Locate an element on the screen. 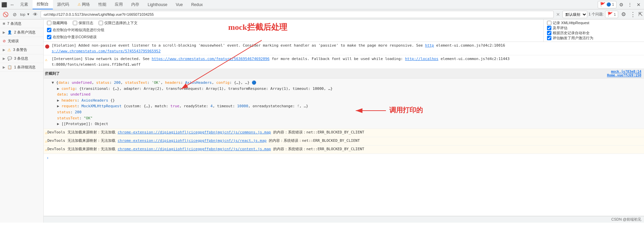  tab-performance: 性能 is located at coordinates (103, 5).